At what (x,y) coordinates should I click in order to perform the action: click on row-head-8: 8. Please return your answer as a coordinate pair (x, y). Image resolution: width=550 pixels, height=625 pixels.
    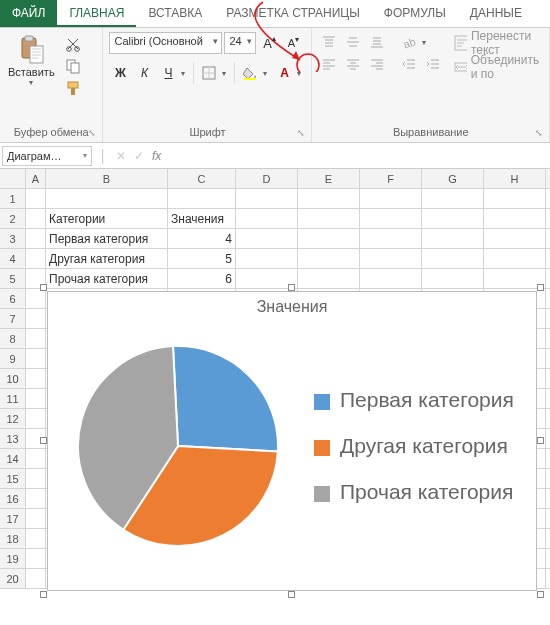
    Looking at the image, I should click on (13, 338).